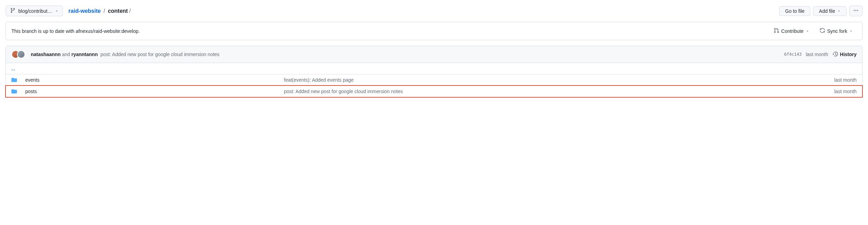  Describe the element at coordinates (159, 54) in the screenshot. I see `commit-message: post: Added new post for google cloud im…` at that location.